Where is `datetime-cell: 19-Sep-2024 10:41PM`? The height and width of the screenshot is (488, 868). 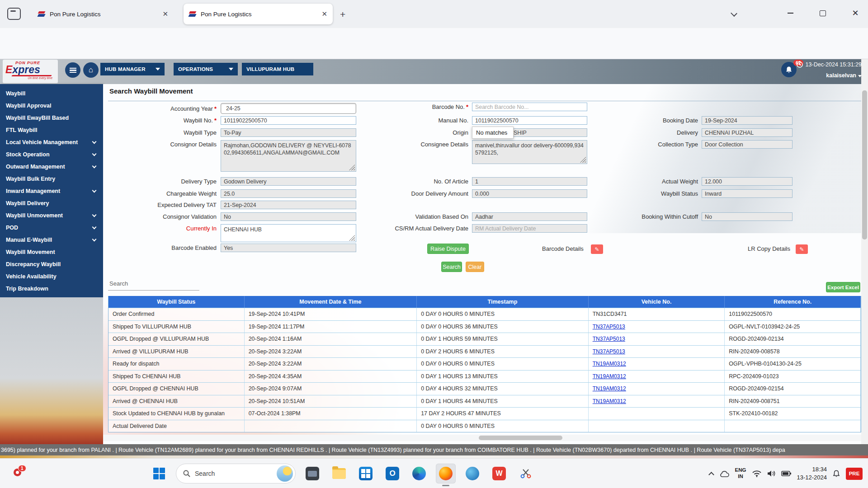
datetime-cell: 19-Sep-2024 10:41PM is located at coordinates (331, 314).